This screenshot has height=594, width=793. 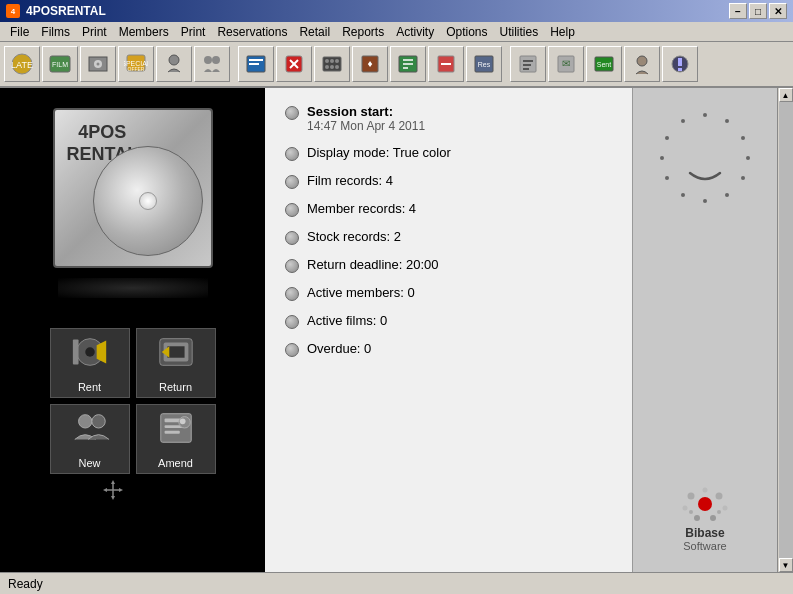 What do you see at coordinates (136, 69) in the screenshot?
I see `svg-text: OFFER` at bounding box center [136, 69].